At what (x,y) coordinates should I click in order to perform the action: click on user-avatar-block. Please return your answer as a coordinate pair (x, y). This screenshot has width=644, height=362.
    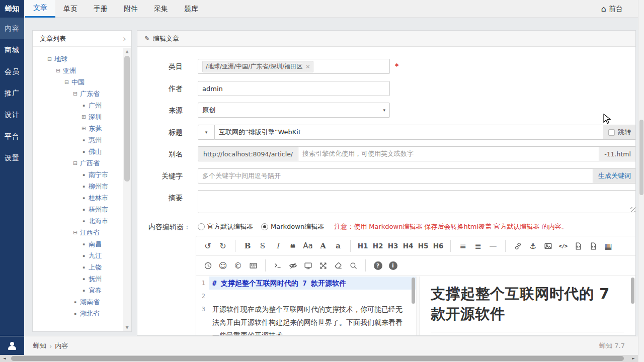
    Looking at the image, I should click on (12, 346).